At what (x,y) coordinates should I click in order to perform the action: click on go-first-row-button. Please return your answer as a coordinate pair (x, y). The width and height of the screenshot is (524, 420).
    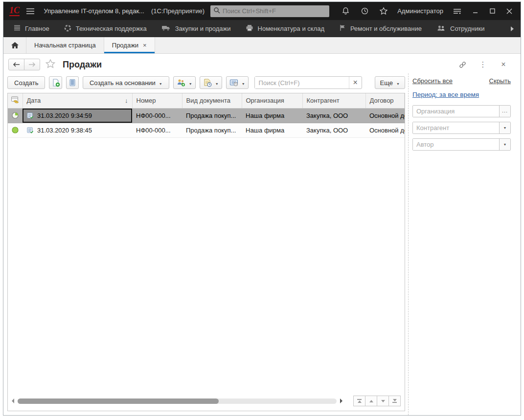
    Looking at the image, I should click on (359, 401).